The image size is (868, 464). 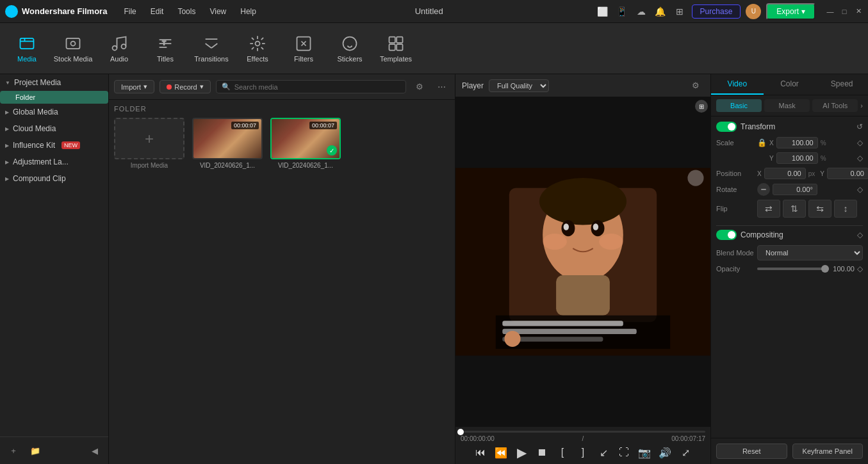 I want to click on record-button: Record ▾, so click(x=184, y=87).